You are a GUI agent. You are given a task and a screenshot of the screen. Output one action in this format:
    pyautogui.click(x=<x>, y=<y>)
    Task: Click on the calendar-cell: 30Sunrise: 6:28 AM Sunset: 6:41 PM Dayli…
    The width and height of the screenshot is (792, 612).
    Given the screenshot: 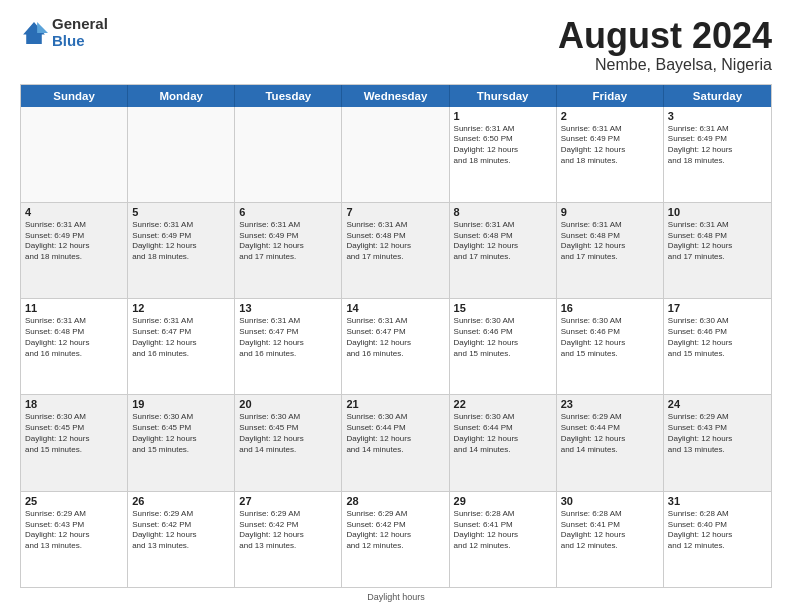 What is the action you would take?
    pyautogui.click(x=610, y=540)
    